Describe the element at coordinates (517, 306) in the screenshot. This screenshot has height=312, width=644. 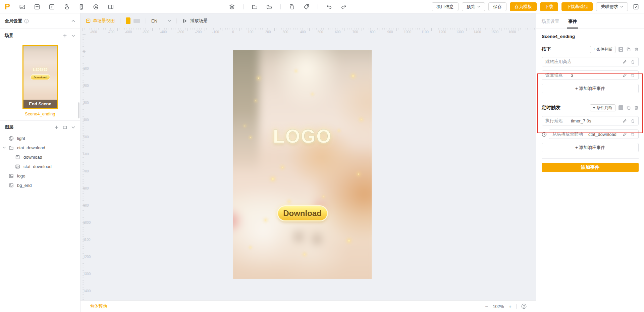
I see `divider` at that location.